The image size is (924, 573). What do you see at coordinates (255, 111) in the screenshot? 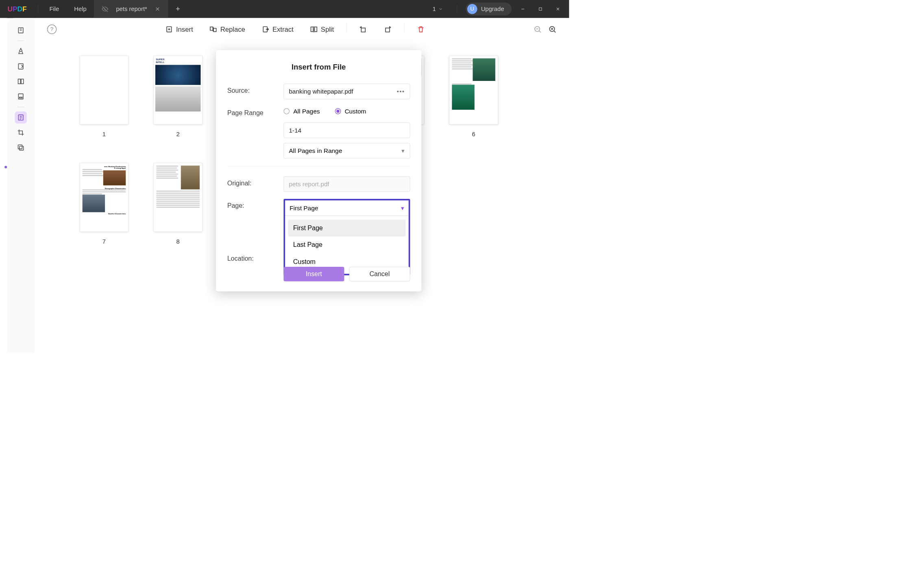
I see `page-range-label: Page Range` at bounding box center [255, 111].